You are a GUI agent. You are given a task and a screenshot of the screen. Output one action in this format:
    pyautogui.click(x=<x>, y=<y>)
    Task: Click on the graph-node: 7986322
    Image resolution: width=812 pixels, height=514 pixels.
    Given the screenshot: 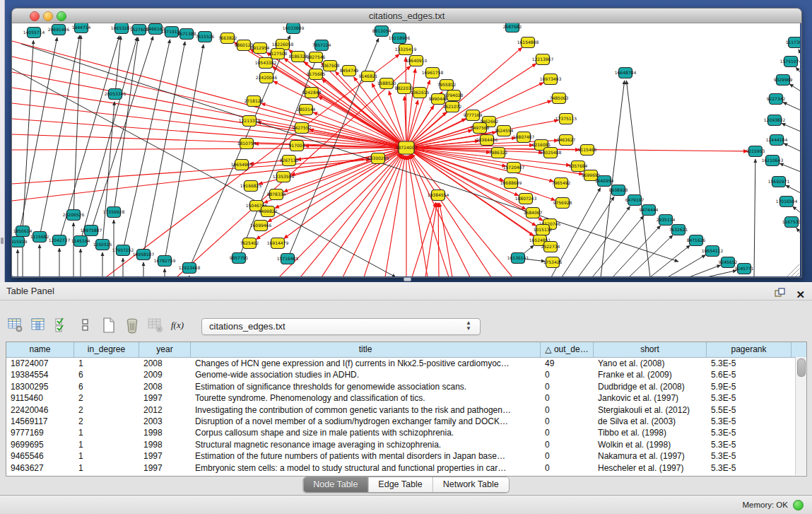 What is the action you would take?
    pyautogui.click(x=499, y=153)
    